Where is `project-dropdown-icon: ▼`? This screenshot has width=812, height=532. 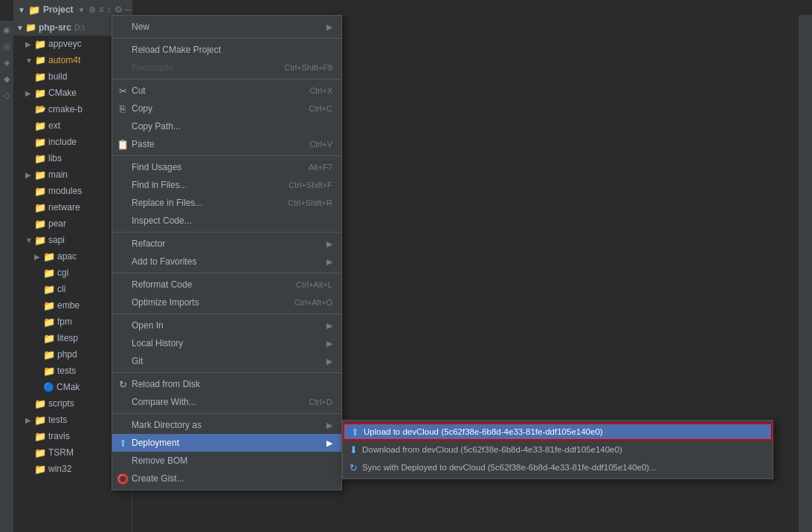 project-dropdown-icon: ▼ is located at coordinates (82, 10).